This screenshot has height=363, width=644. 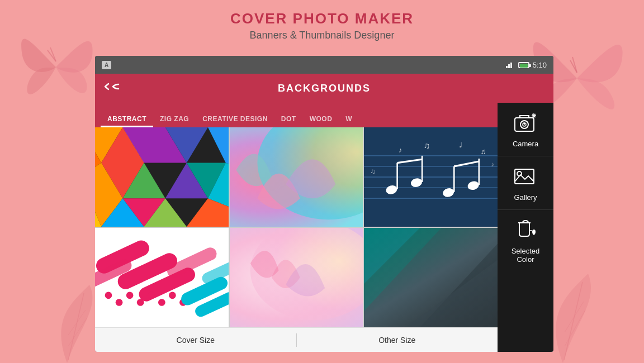 I want to click on back-button, so click(x=112, y=88).